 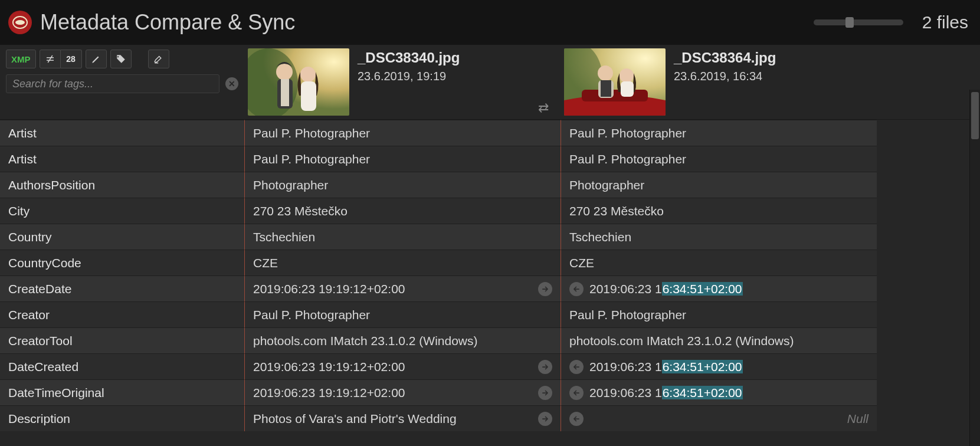 I want to click on file-name-a: _DSC38340.jpg, so click(x=408, y=58).